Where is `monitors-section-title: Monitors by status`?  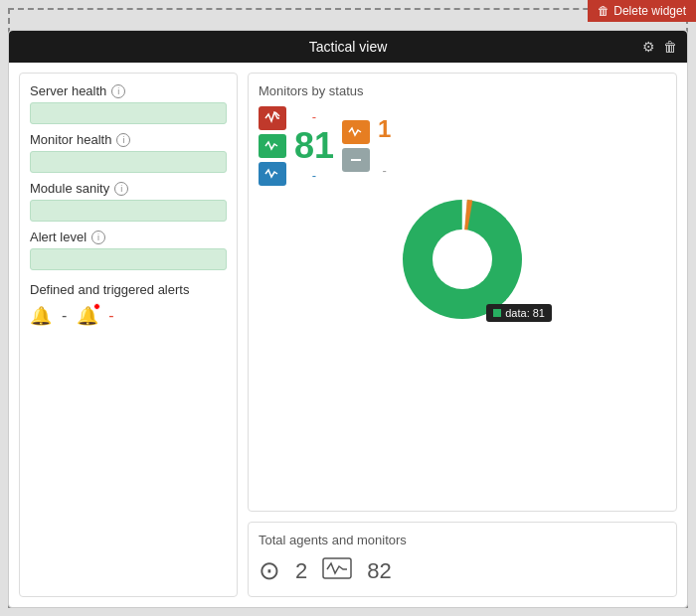 monitors-section-title: Monitors by status is located at coordinates (462, 91).